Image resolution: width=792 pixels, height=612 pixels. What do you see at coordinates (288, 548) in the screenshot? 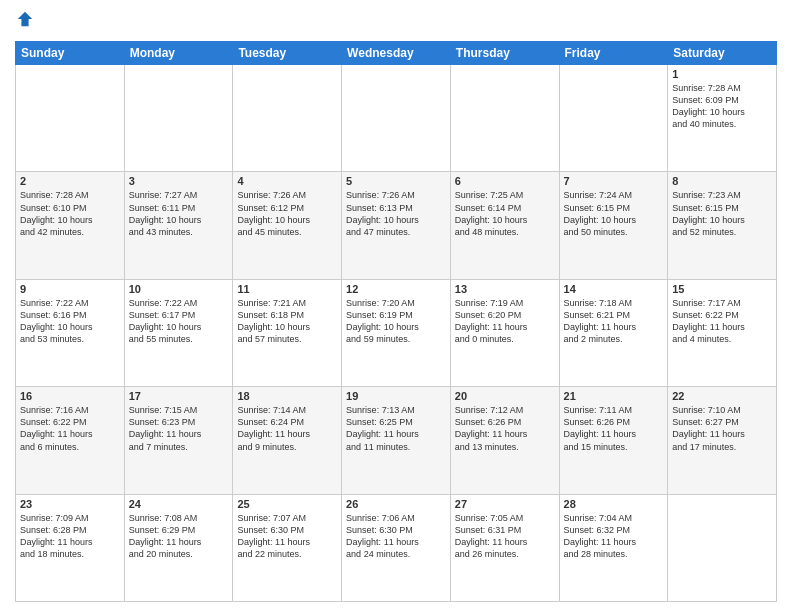
I see `day-cell: 25Sunrise: 7:07 AM Sunset: 6:30 PM Dayli…` at bounding box center [288, 548].